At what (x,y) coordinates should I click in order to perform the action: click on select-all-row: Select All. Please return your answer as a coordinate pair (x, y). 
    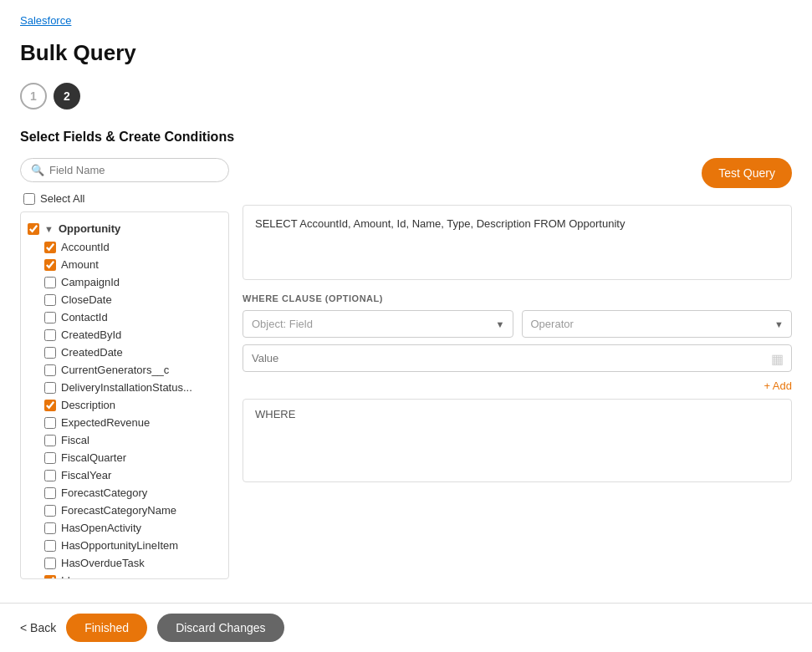
    Looking at the image, I should click on (125, 199).